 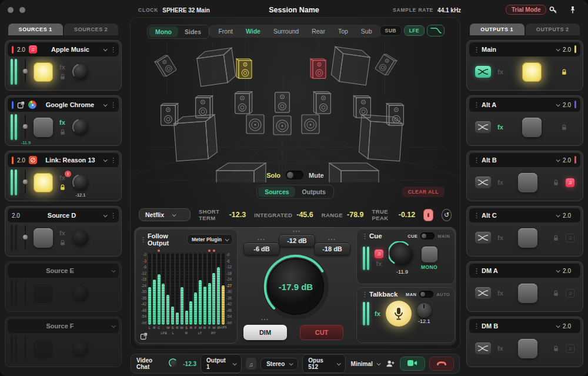 I want to click on layer-surround: Surround, so click(x=286, y=31).